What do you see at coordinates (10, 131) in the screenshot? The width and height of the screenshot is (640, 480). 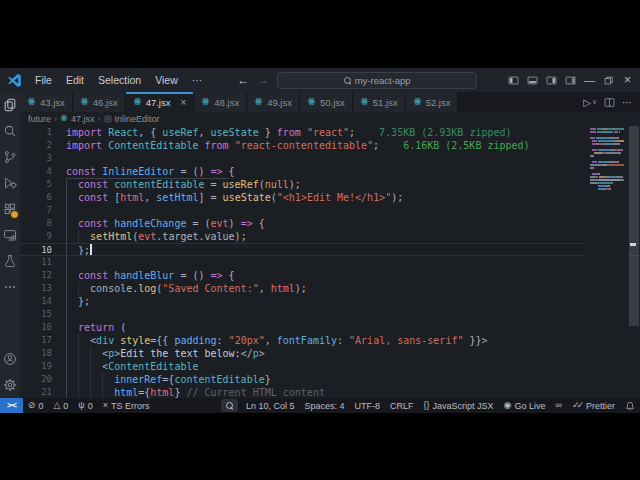 I see `activity-search-icon` at bounding box center [10, 131].